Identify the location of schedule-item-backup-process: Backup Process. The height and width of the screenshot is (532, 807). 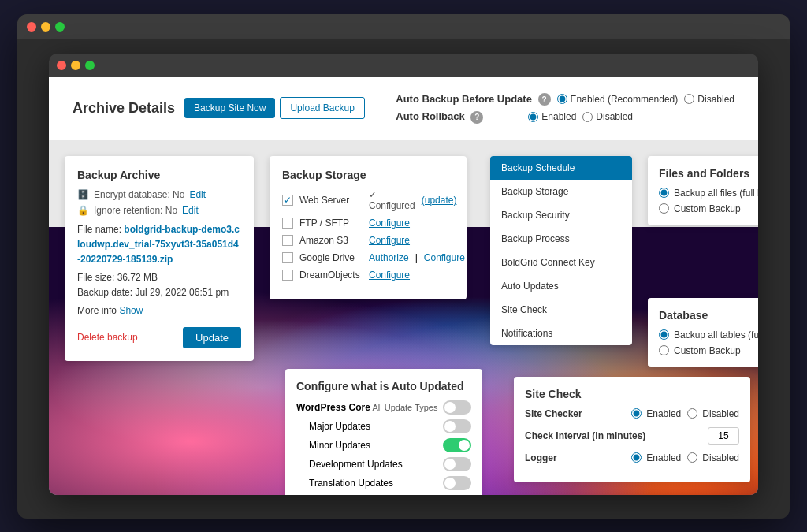
(561, 239).